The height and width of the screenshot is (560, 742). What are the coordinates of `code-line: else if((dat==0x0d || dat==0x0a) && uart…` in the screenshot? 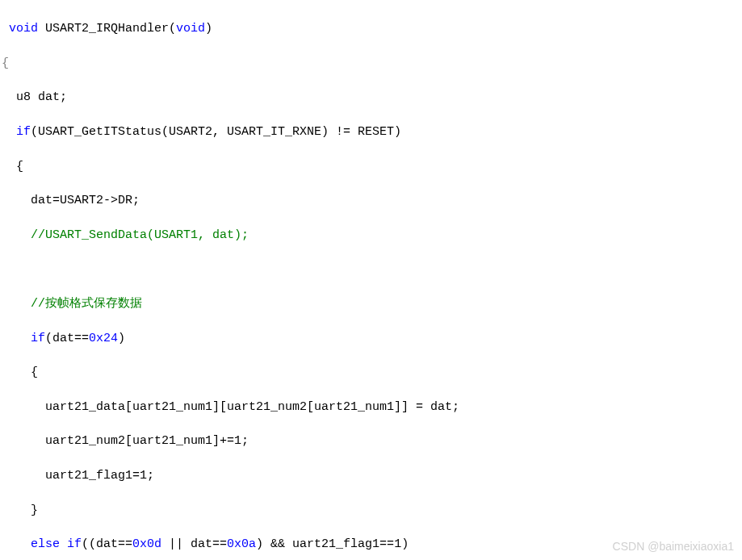 It's located at (371, 544).